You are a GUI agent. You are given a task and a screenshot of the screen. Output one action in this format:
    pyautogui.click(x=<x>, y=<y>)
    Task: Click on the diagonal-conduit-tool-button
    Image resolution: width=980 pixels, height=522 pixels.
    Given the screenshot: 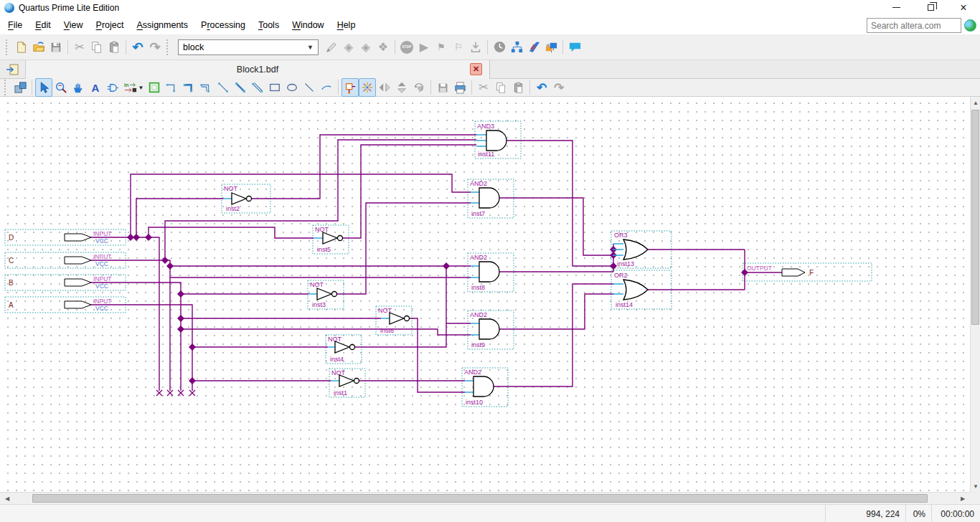 What is the action you would take?
    pyautogui.click(x=258, y=87)
    